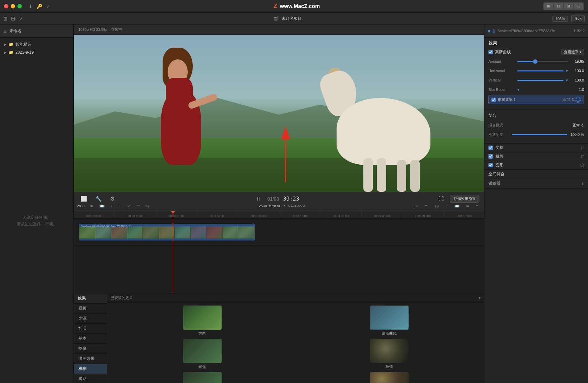 This screenshot has height=383, width=588. What do you see at coordinates (390, 318) in the screenshot?
I see `effect-gaussian-thumb` at bounding box center [390, 318].